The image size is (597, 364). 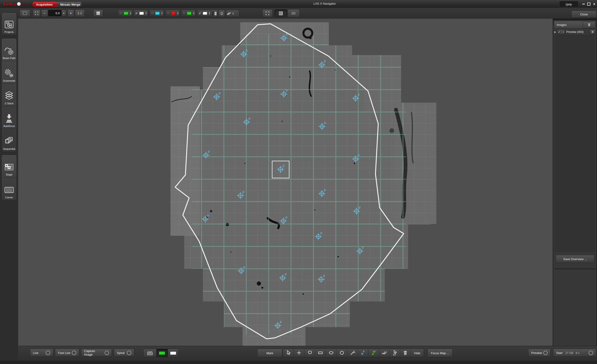 What do you see at coordinates (214, 14) in the screenshot?
I see `lut-gradient-button` at bounding box center [214, 14].